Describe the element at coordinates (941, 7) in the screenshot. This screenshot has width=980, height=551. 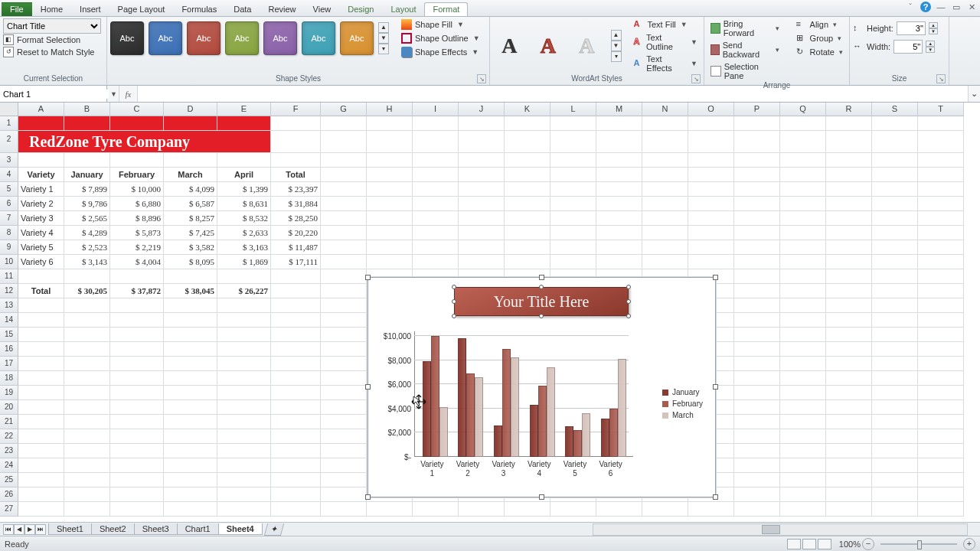
I see `minimize-icon: —` at that location.